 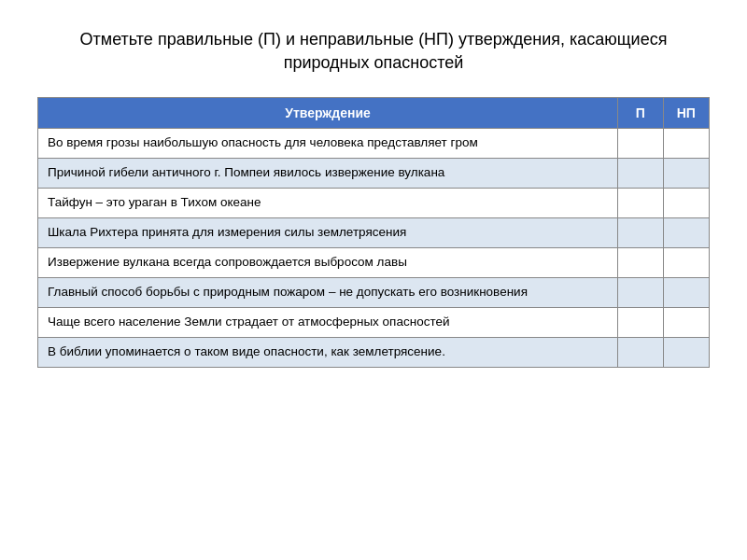 I want to click on cell-statement: Причиной гибели античного г. Помпеи явил…, so click(x=329, y=174).